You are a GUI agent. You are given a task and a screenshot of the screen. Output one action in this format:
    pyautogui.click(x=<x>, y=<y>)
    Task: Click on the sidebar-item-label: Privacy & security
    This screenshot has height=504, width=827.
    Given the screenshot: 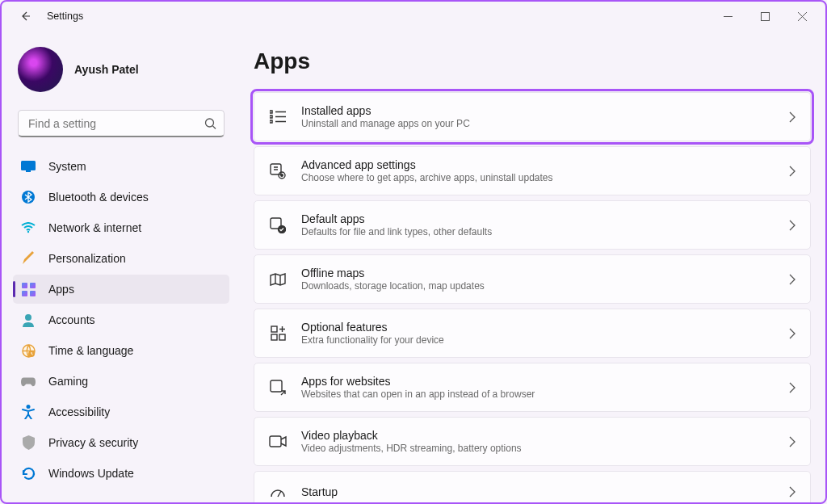 What is the action you would take?
    pyautogui.click(x=94, y=443)
    